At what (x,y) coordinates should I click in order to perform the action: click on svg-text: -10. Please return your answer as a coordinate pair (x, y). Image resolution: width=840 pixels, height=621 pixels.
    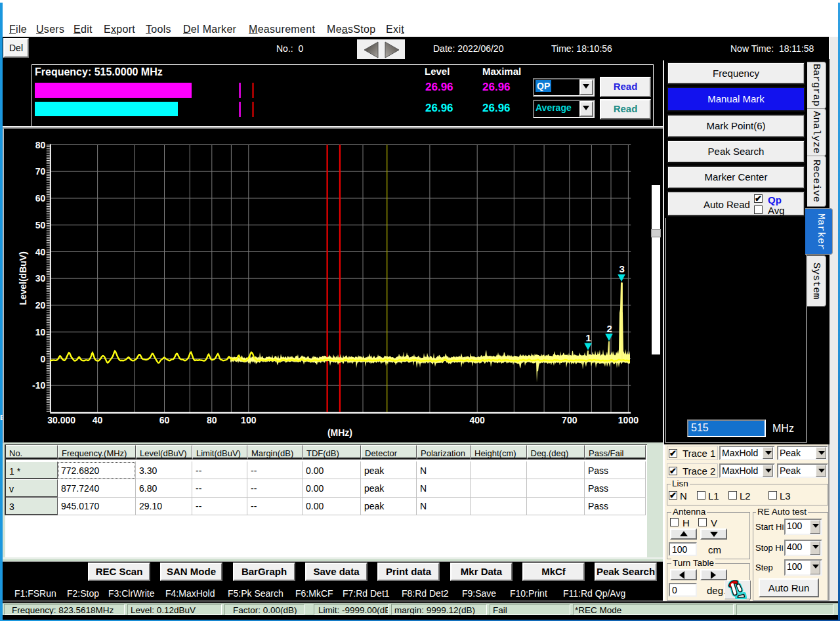
    Looking at the image, I should click on (39, 385).